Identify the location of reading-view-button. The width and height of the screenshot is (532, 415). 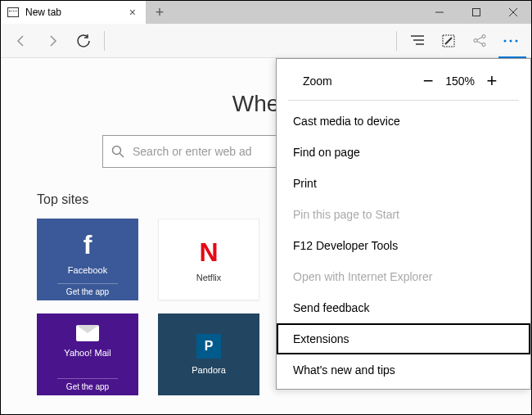
(417, 41).